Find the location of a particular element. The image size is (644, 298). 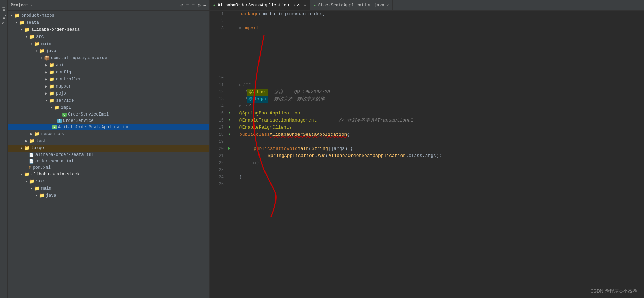

minimize-icon: — is located at coordinates (205, 5).